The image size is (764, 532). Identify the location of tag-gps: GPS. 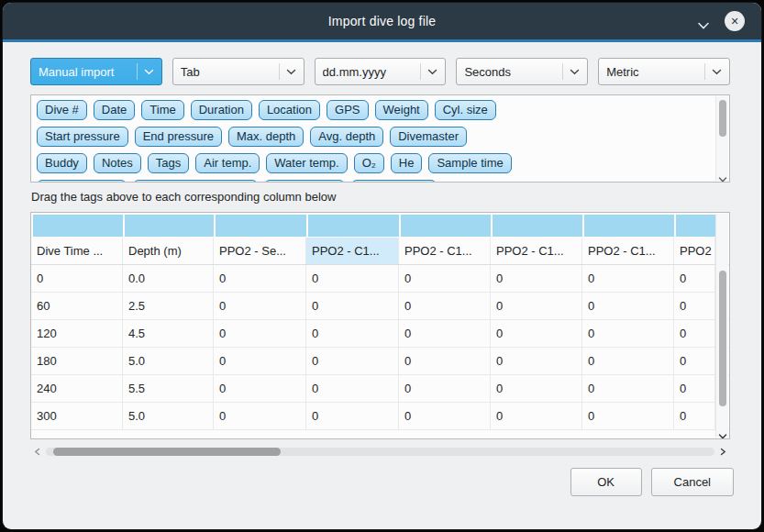
(347, 110).